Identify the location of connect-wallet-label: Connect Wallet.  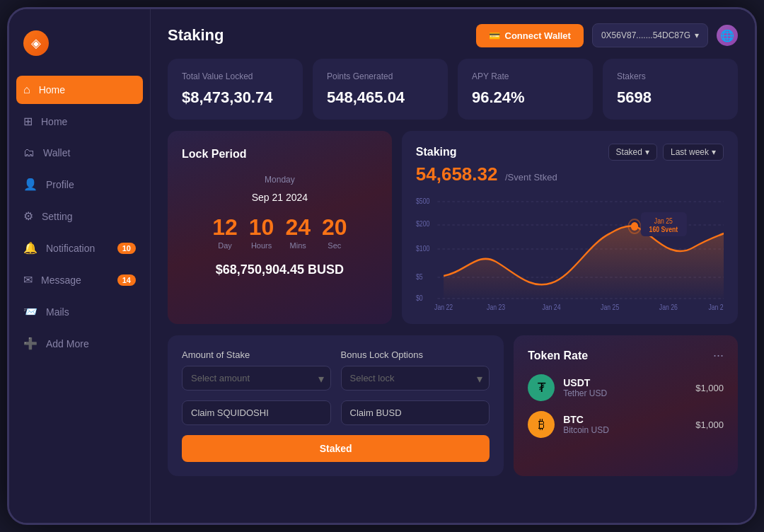
(538, 35).